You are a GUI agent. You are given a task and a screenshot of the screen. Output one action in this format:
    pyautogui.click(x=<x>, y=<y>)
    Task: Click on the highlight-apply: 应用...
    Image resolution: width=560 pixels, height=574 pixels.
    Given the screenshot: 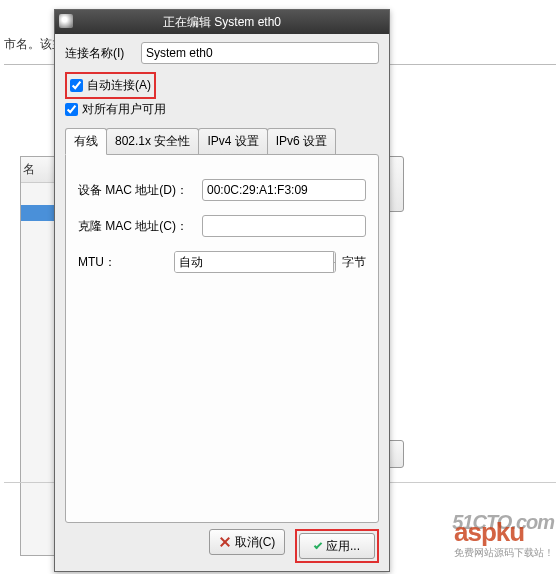 What is the action you would take?
    pyautogui.click(x=337, y=546)
    